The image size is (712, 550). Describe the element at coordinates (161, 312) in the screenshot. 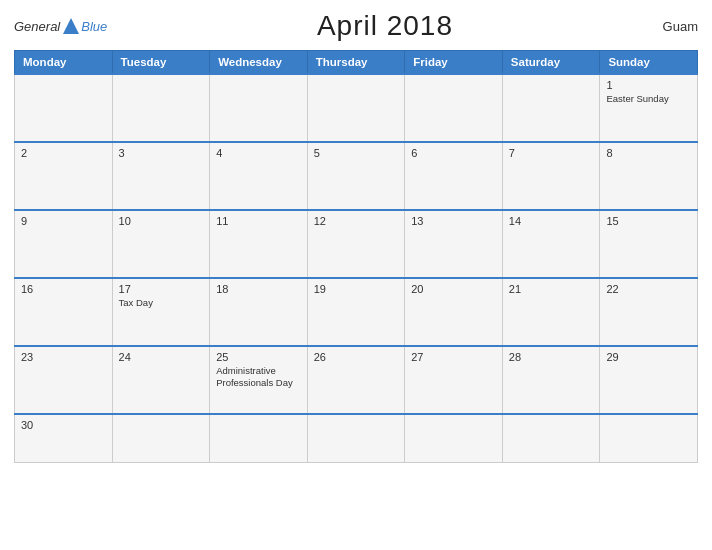

I see `table-row: 17Tax Day` at that location.